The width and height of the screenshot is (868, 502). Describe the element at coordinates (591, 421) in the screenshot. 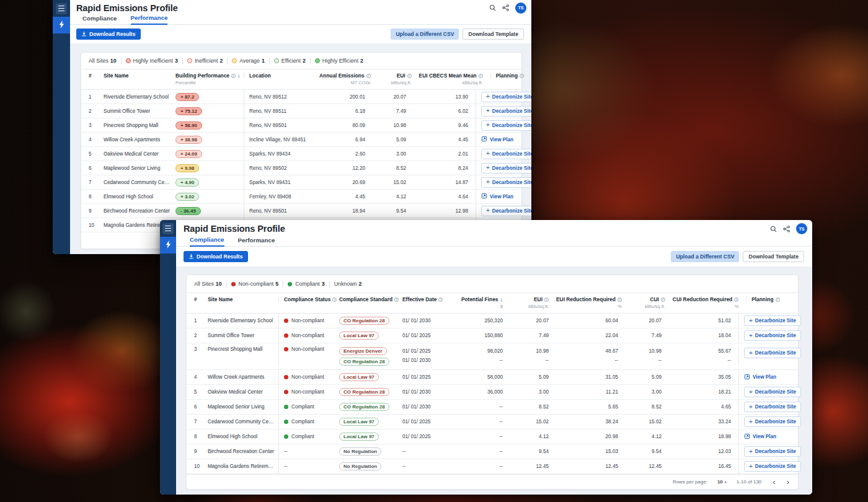

I see `table-cell: 38.24` at that location.